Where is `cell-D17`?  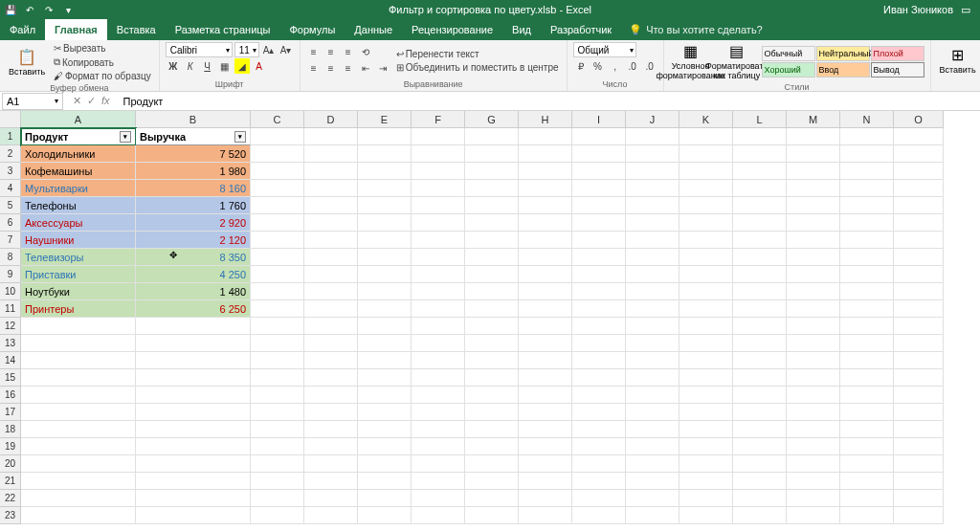 cell-D17 is located at coordinates (331, 412).